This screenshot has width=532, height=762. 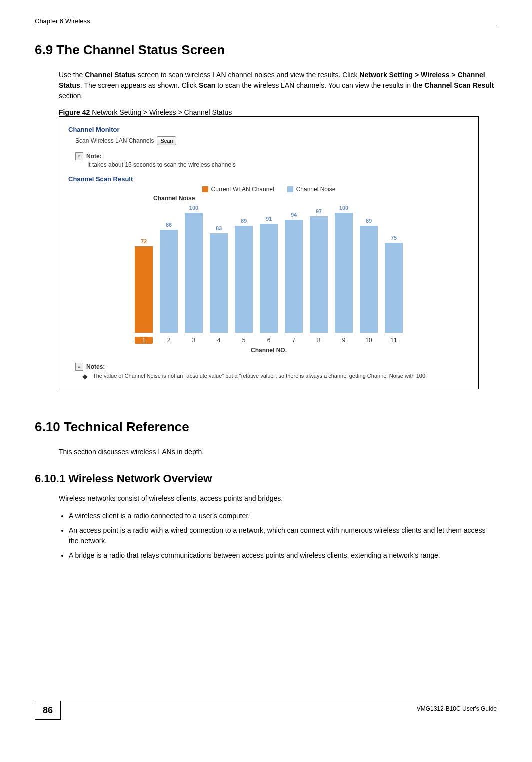 What do you see at coordinates (290, 190) in the screenshot?
I see `swatch-blue` at bounding box center [290, 190].